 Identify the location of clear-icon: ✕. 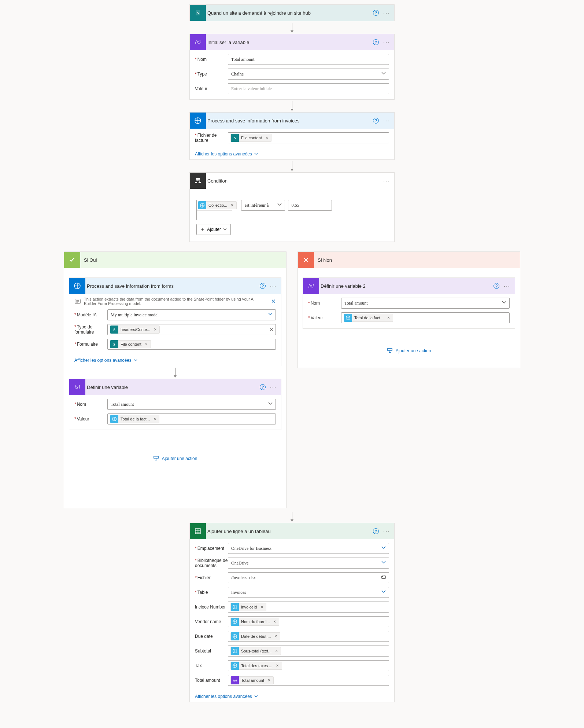
(271, 330).